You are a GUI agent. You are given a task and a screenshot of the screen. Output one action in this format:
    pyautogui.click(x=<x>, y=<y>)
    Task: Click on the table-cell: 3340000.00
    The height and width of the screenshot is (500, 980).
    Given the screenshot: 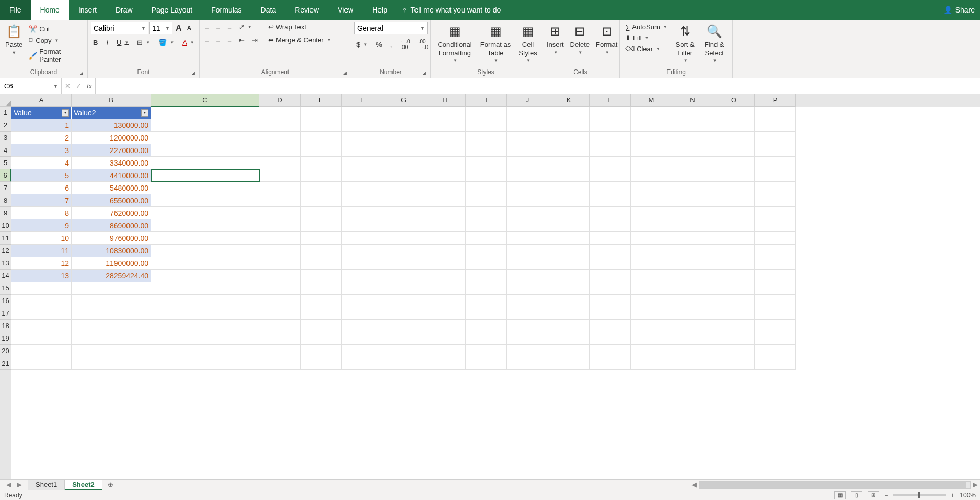 What is the action you would take?
    pyautogui.click(x=111, y=163)
    